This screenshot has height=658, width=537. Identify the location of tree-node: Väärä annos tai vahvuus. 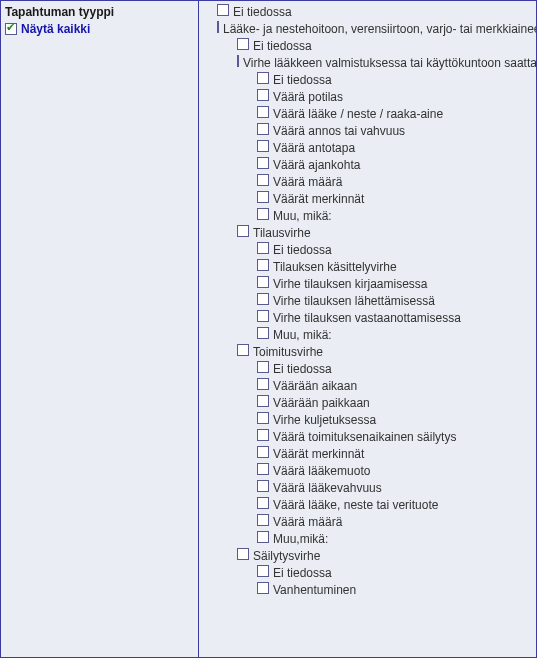
(368, 132).